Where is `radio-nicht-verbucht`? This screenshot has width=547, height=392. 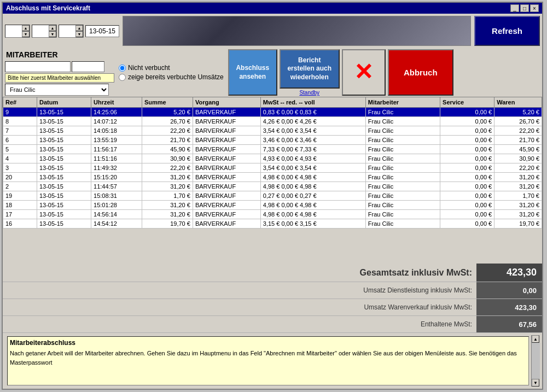
radio-nicht-verbucht is located at coordinates (123, 68).